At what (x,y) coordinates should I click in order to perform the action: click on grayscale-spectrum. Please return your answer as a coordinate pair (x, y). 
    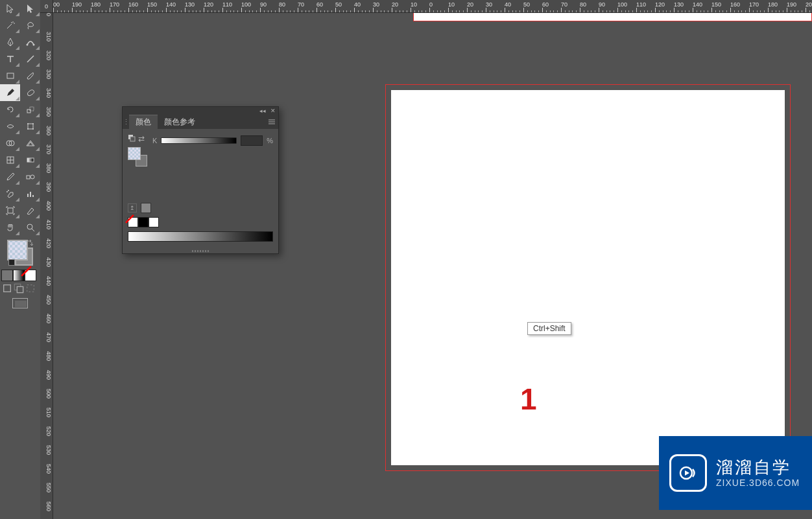
    Looking at the image, I should click on (200, 236).